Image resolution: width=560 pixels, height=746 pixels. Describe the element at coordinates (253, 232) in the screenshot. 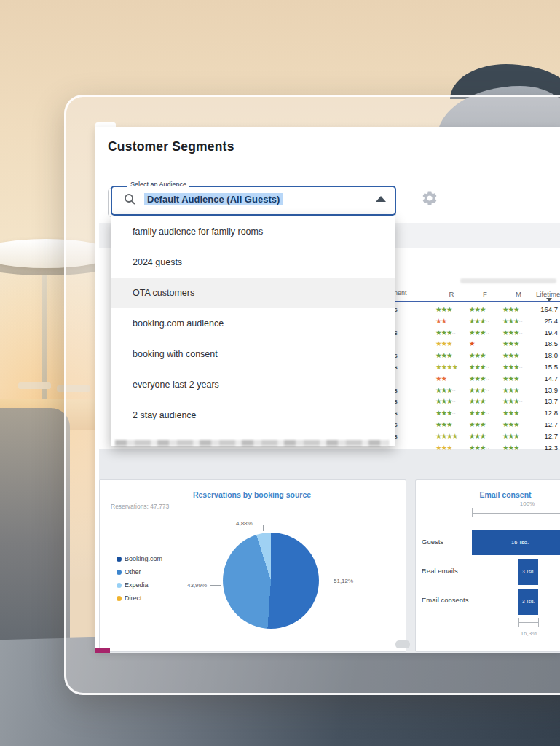

I see `dropdown-item: family audience for family rooms` at that location.